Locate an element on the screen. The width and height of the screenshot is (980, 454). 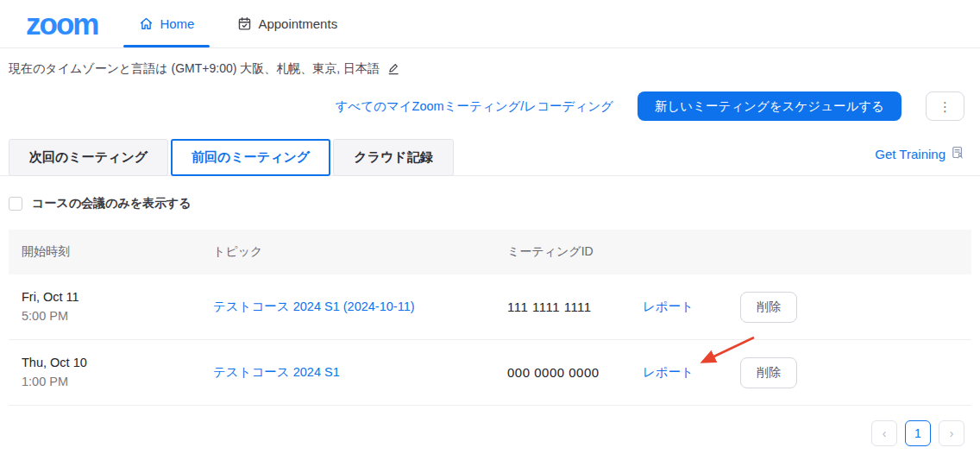
previous-page-button: ‹ is located at coordinates (884, 433).